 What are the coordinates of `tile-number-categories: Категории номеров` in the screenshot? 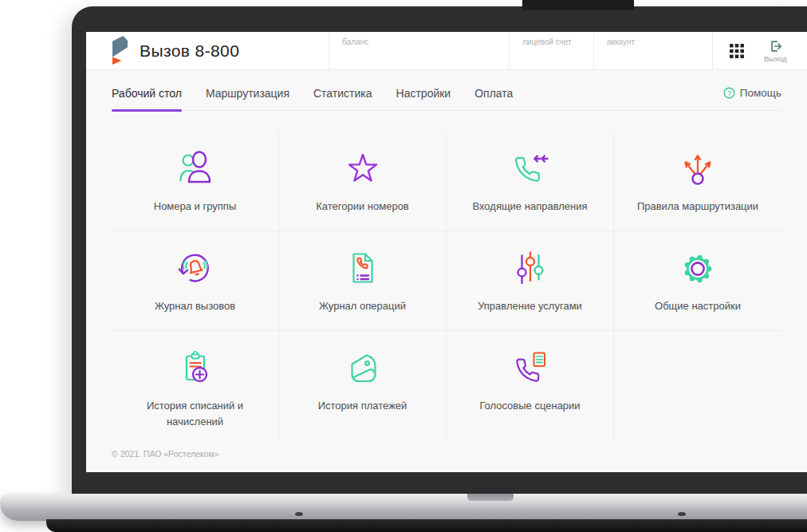 It's located at (363, 182).